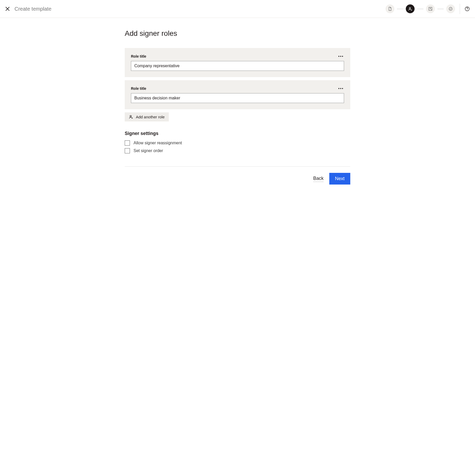 The width and height of the screenshot is (475, 476). I want to click on checkbox-row-order: Set signer order, so click(238, 151).